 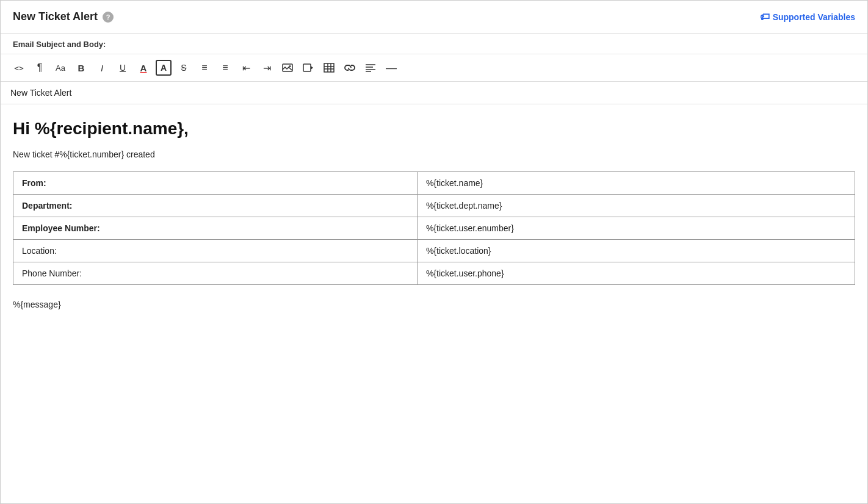 What do you see at coordinates (434, 44) in the screenshot?
I see `section-label: Email Subject and Body:` at bounding box center [434, 44].